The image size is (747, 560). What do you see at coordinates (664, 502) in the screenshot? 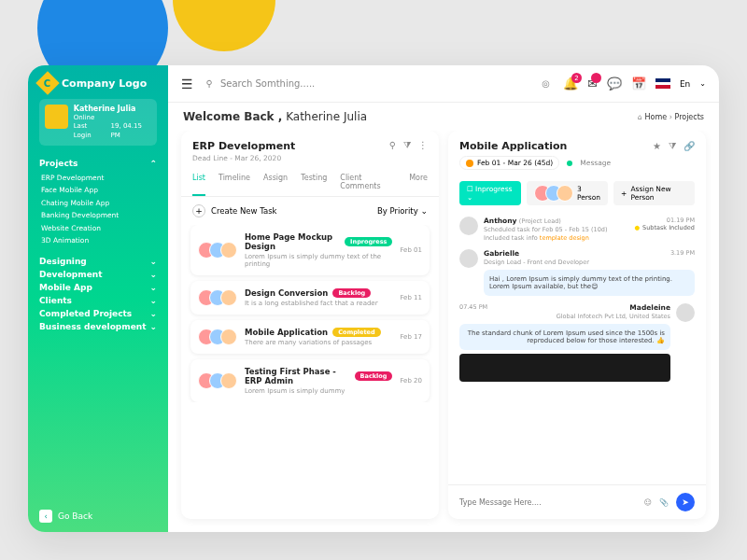
I see `attach-icon: 📎` at bounding box center [664, 502].